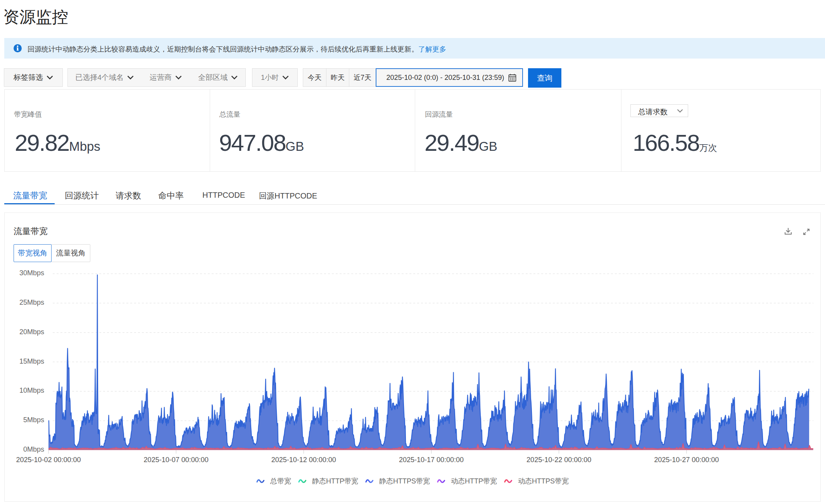 The image size is (825, 504). Describe the element at coordinates (176, 460) in the screenshot. I see `svg-text: 2025-10-07 00:00:00` at that location.